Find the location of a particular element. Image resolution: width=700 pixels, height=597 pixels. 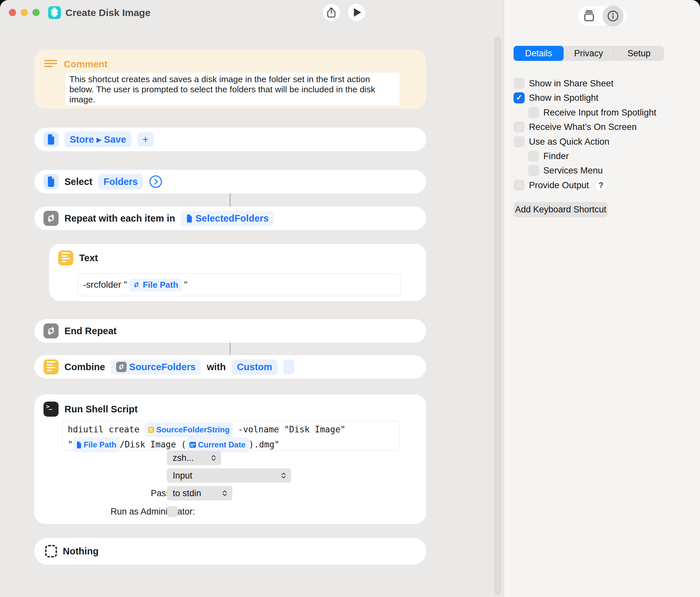

zoom-window-button is located at coordinates (36, 12).